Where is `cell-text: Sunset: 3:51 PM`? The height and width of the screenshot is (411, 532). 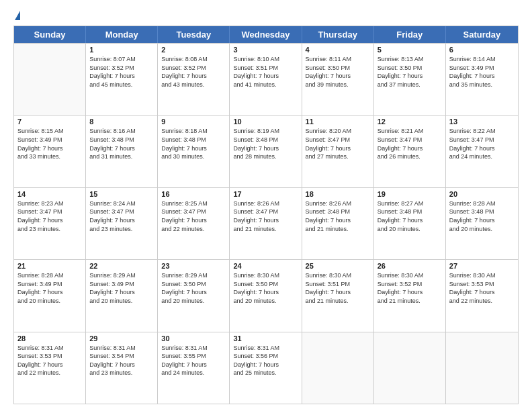
cell-text: Sunset: 3:51 PM is located at coordinates (338, 285).